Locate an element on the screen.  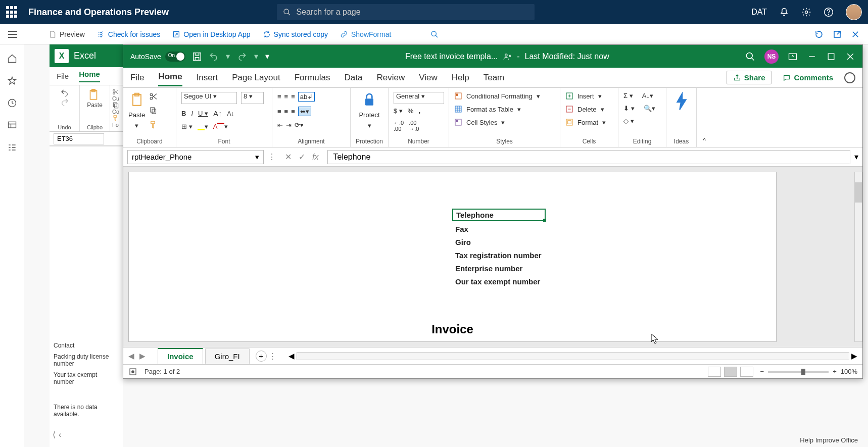
protect-lock-icon is located at coordinates (369, 100).